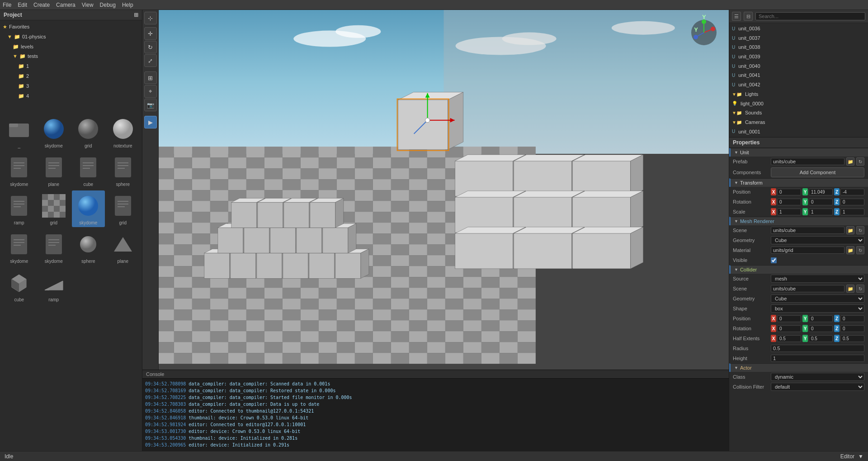 Image resolution: width=868 pixels, height=461 pixels. Describe the element at coordinates (860, 230) in the screenshot. I see `mr-scene-refresh-btn: ↻` at that location.